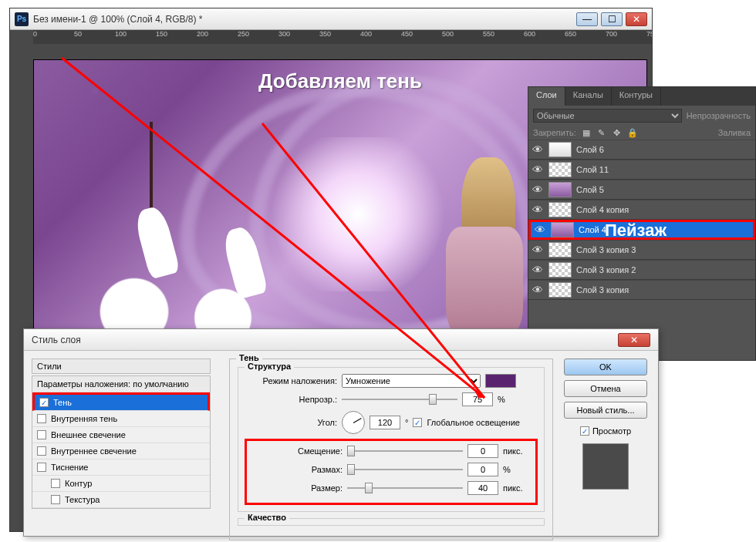  What do you see at coordinates (501, 381) in the screenshot?
I see `shadow-color-swatch` at bounding box center [501, 381].